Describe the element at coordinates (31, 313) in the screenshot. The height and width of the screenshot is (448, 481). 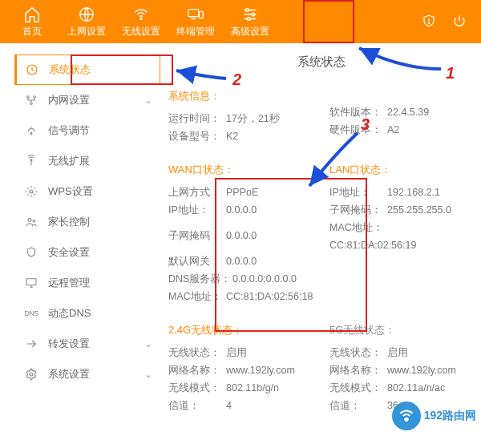
I see `dns-icon: DNS` at that location.